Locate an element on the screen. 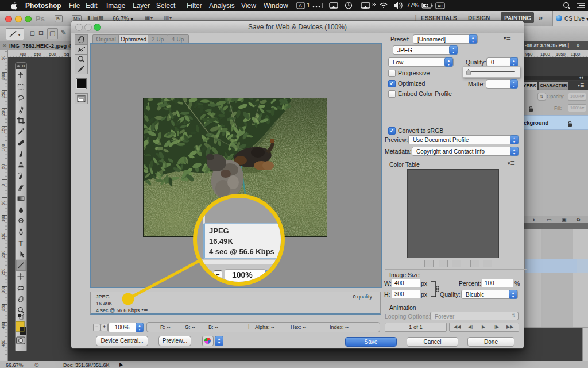 The height and width of the screenshot is (368, 588). svg-text: A⃒ is located at coordinates (440, 6).